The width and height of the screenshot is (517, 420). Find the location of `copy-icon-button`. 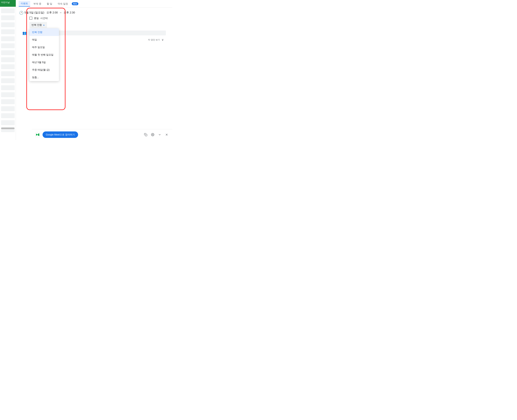

copy-icon-button is located at coordinates (146, 135).